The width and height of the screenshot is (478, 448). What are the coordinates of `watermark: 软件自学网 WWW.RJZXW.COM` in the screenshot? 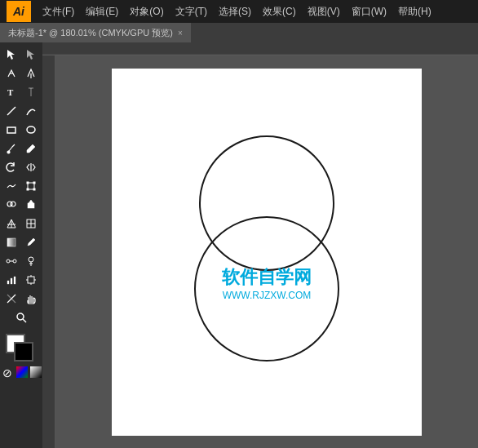 It's located at (267, 283).